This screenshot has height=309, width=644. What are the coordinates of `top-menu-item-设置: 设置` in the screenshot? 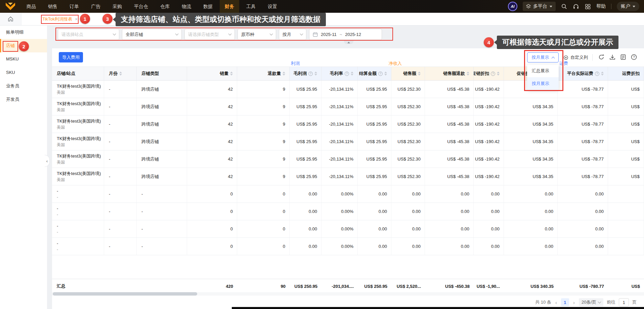 It's located at (272, 6).